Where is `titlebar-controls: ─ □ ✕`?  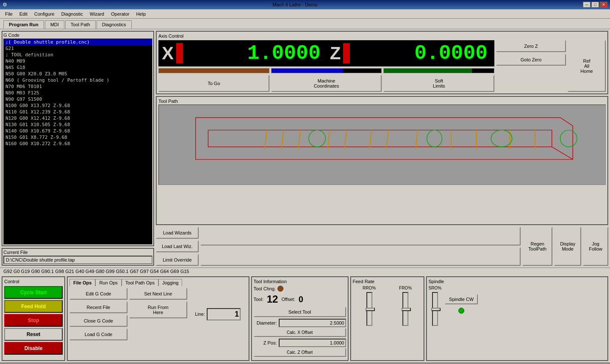 titlebar-controls: ─ □ ✕ is located at coordinates (595, 5).